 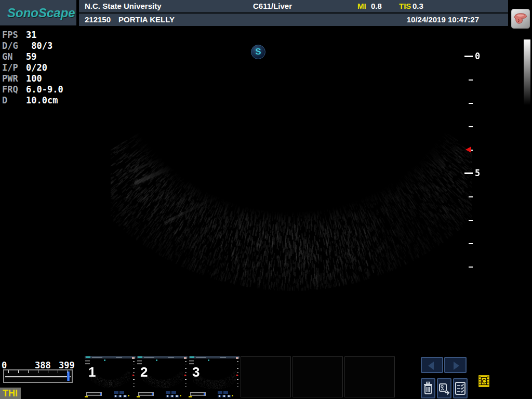 I want to click on liver-exam-icon, so click(x=521, y=19).